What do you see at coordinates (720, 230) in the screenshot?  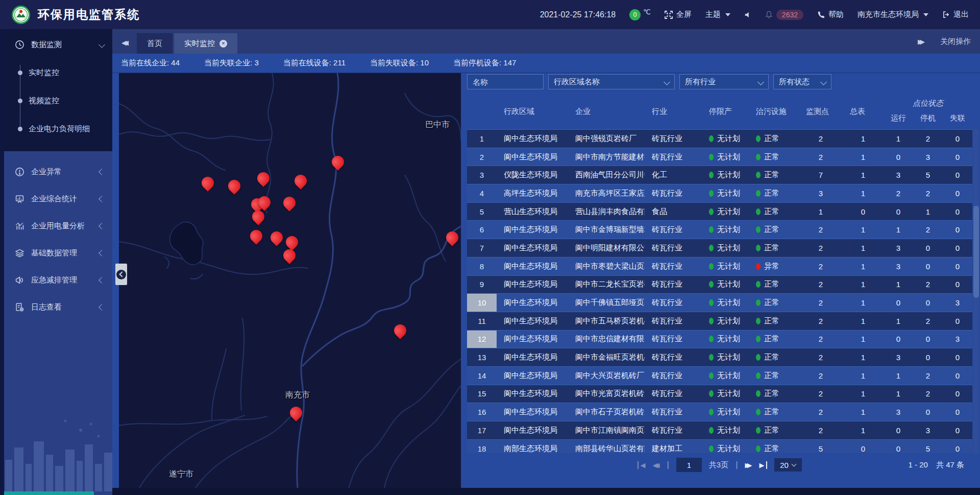 I see `table-row: 6阆中生态环境局阆中市金博瑞新型墙材砖瓦行业无计划正常21120` at bounding box center [720, 230].